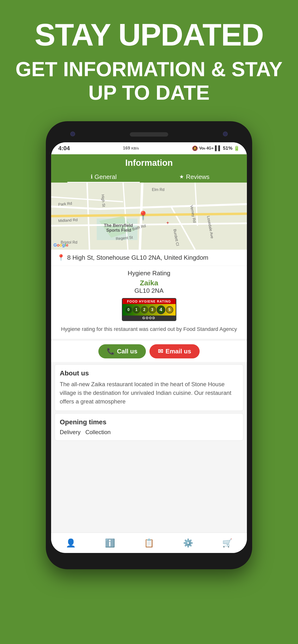 This screenshot has height=644, width=298. What do you see at coordinates (70, 432) in the screenshot?
I see `opening-tab-delivery: Delivery` at bounding box center [70, 432].